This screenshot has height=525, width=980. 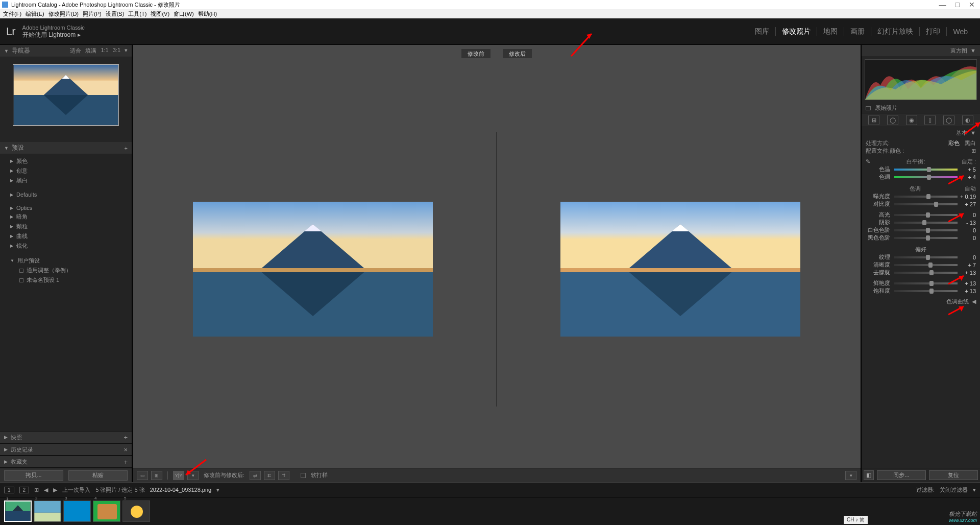 What do you see at coordinates (179, 475) in the screenshot?
I see `before-after-lr-button: Y|Y` at bounding box center [179, 475].